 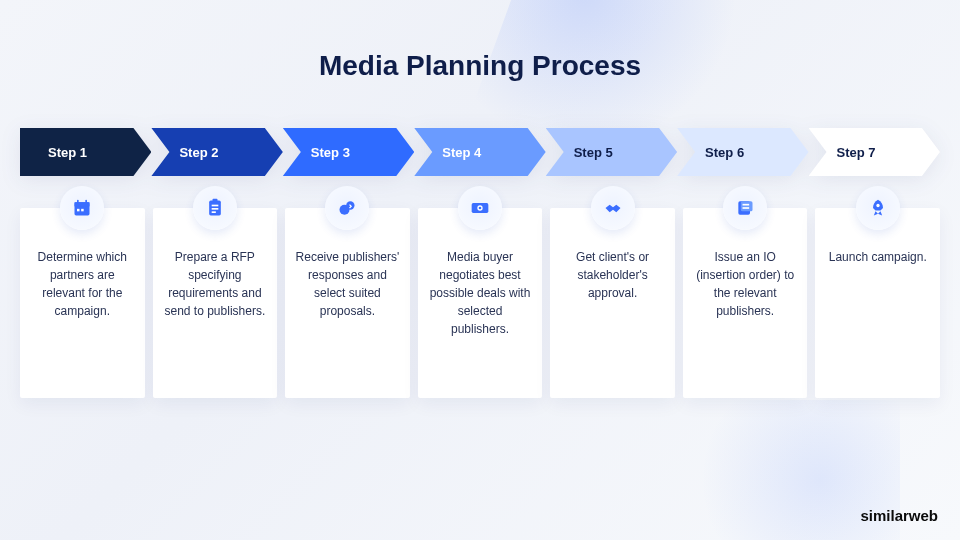 I want to click on step-arrow-label: Step 4, so click(x=462, y=152).